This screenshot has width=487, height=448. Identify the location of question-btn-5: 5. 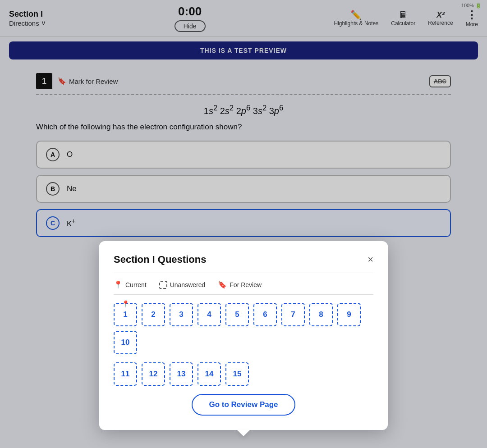
(237, 315).